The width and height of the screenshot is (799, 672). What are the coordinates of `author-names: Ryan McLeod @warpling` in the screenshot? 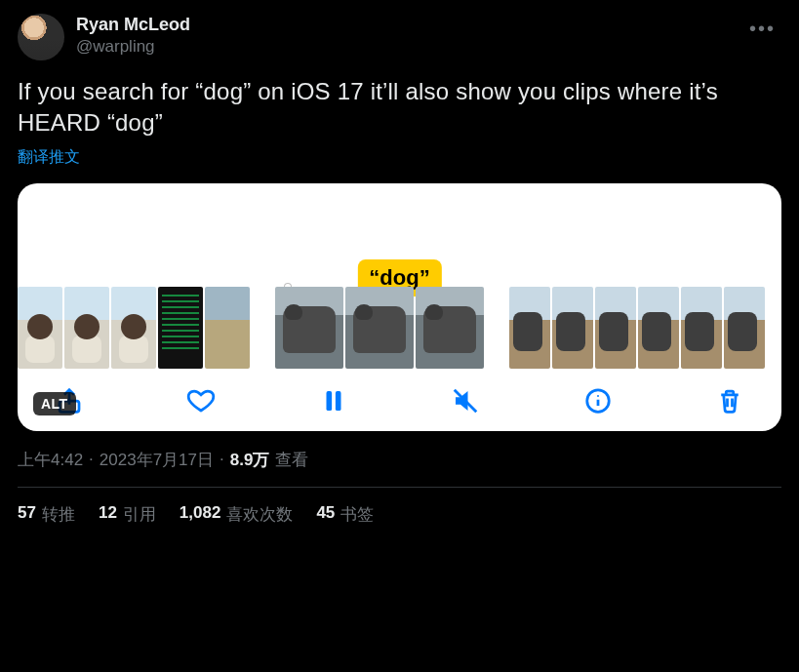 It's located at (133, 35).